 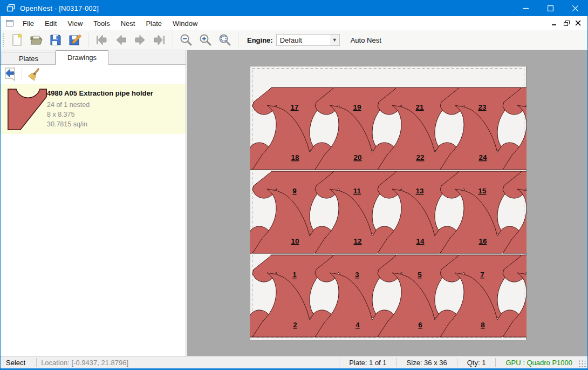 I want to click on app-icon, so click(x=11, y=8).